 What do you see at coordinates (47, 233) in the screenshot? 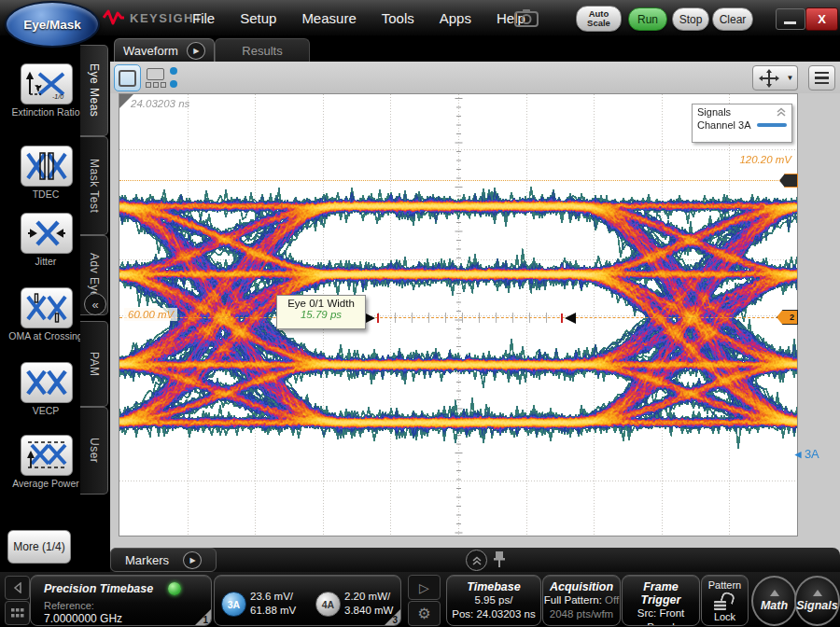
I see `jitter-icon` at bounding box center [47, 233].